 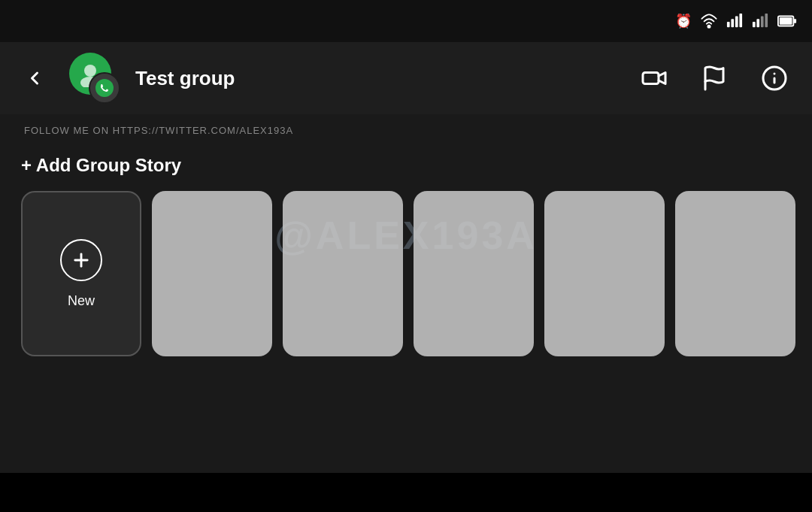 What do you see at coordinates (377, 78) in the screenshot?
I see `group-title: Test group` at bounding box center [377, 78].